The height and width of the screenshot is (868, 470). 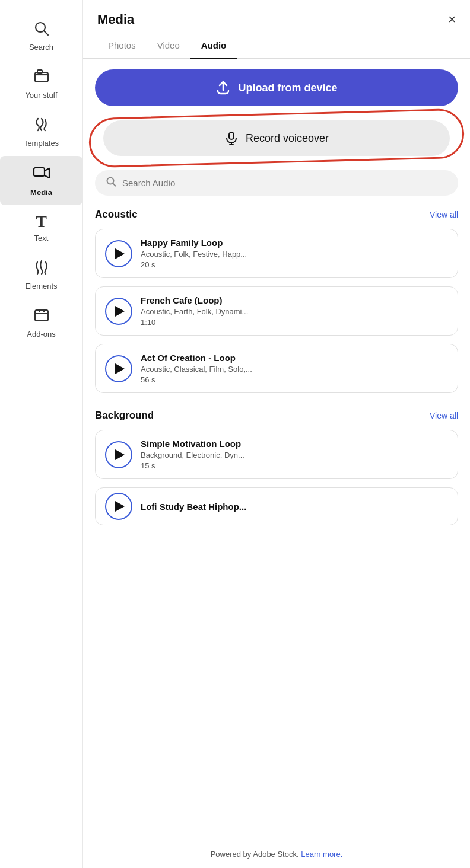 What do you see at coordinates (169, 47) in the screenshot?
I see `tab-video: Video` at bounding box center [169, 47].